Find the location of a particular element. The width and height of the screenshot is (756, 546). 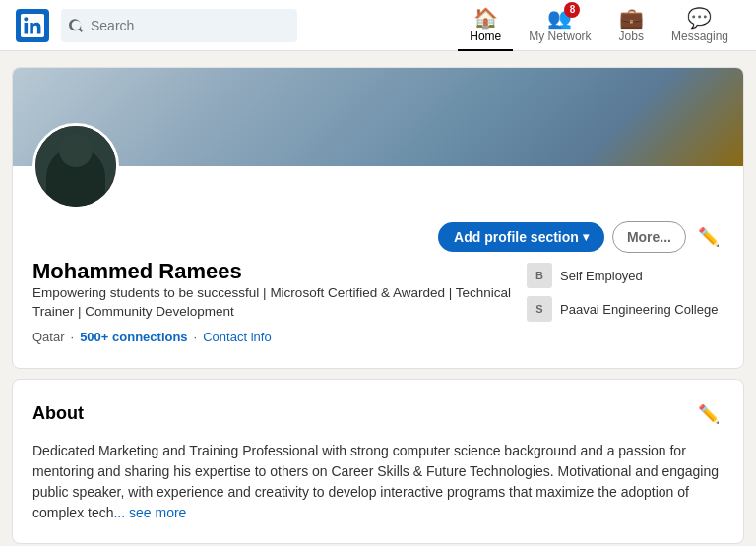

navbar: 🏠 Home 👥 8 My Network 💼 Jobs 💬 Messaging is located at coordinates (378, 26).